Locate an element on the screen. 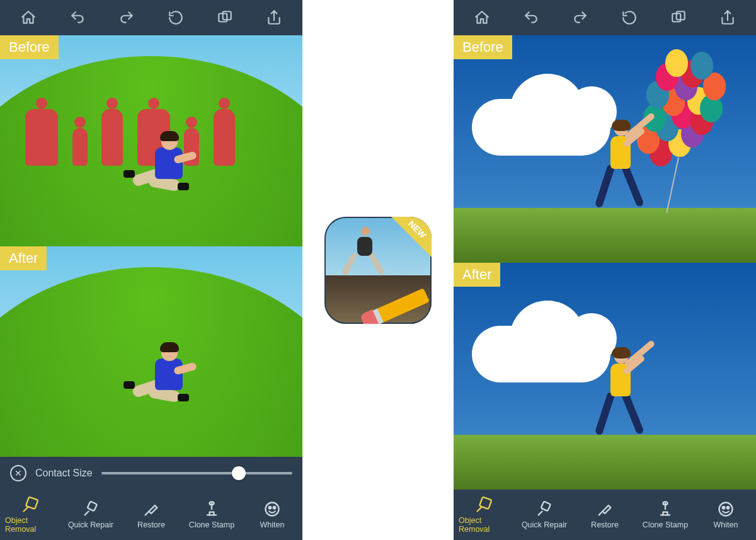 The width and height of the screenshot is (756, 540). brush-size-bar: ✕ Contact Size is located at coordinates (151, 473).